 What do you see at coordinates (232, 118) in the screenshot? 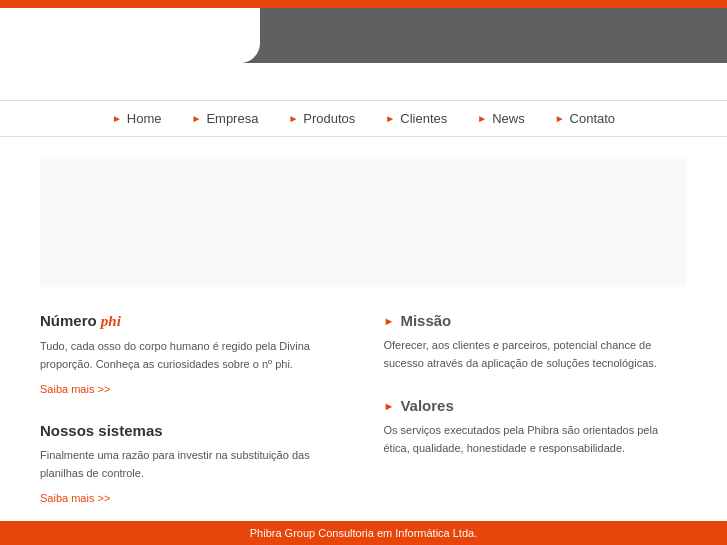
I see `nav-label-empresa: Empresa` at bounding box center [232, 118].